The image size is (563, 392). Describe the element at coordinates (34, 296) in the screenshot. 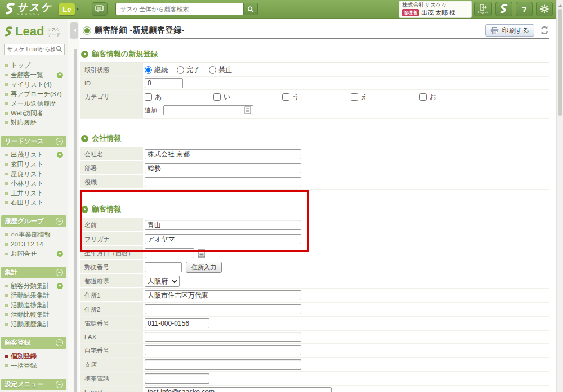

I see `sidebar-item: 活動結果集計` at that location.